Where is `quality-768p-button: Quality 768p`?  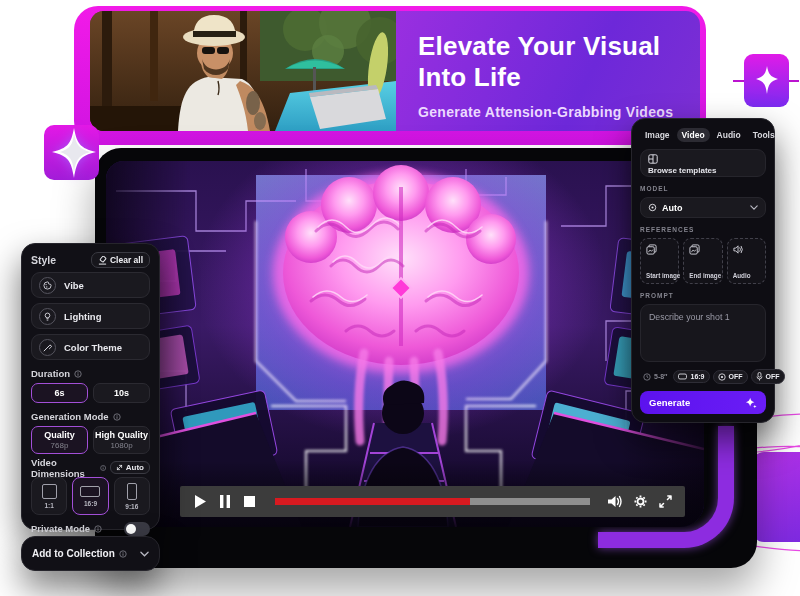
quality-768p-button: Quality 768p is located at coordinates (60, 440).